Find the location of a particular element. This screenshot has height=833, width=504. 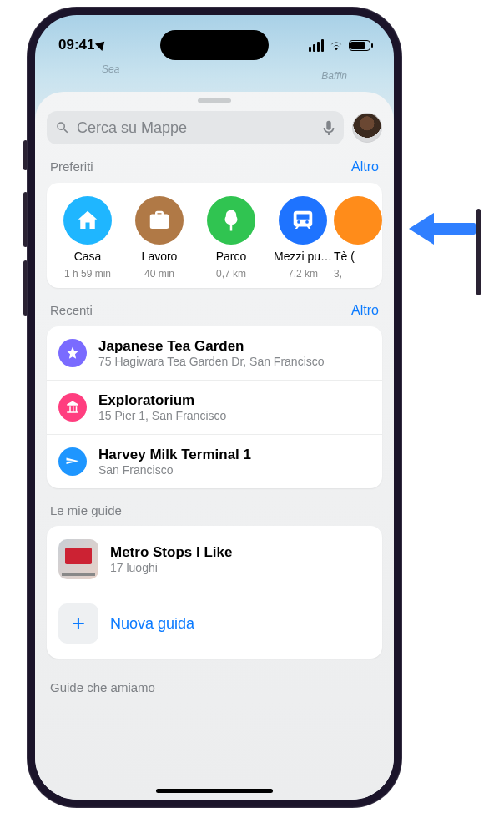

guides-card: Metro Stops I Like 17 luoghi + Nuova gui… is located at coordinates (214, 593).